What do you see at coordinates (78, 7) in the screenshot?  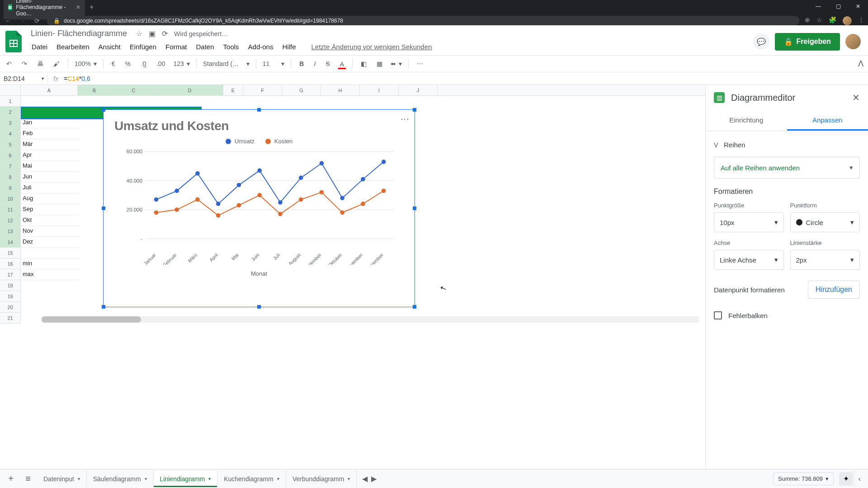 I see `tab-close-icon: ✕` at bounding box center [78, 7].